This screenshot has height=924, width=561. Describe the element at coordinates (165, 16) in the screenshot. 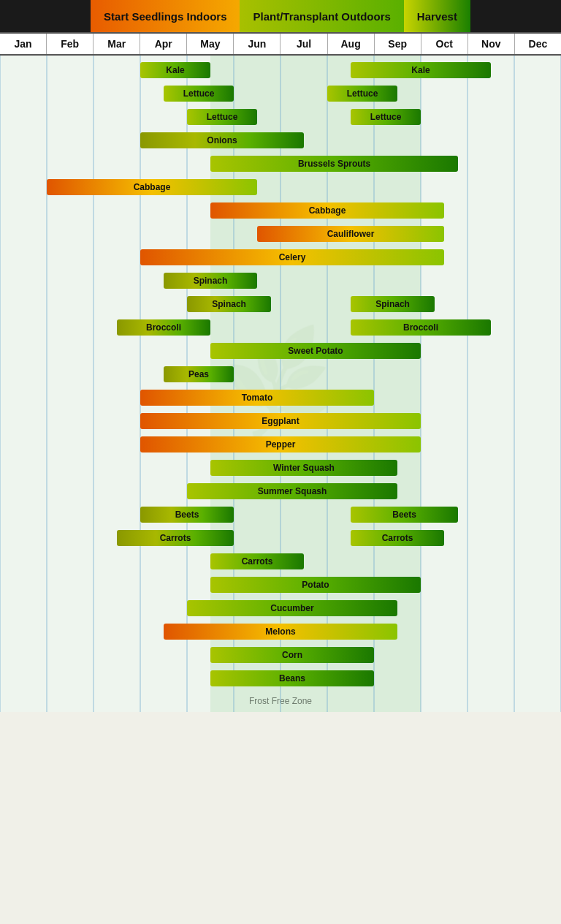

I see `legend-seedlings-label: Start Seedlings Indoors` at that location.